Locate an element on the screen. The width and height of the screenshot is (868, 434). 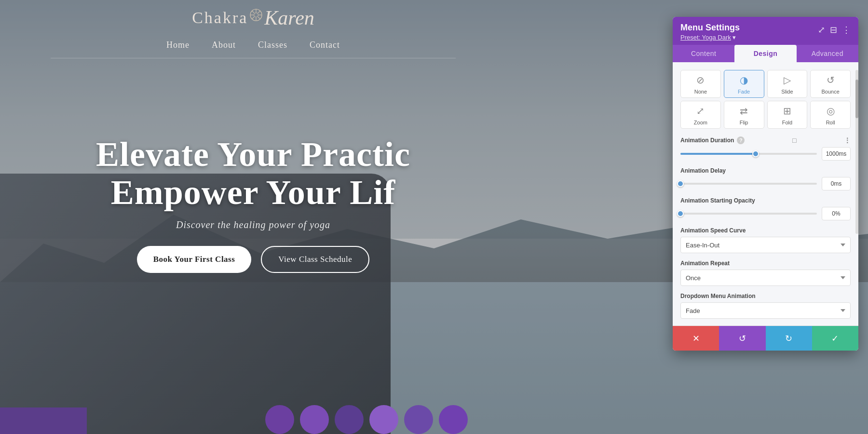
logo-title: Chakra Karen is located at coordinates (253, 19).